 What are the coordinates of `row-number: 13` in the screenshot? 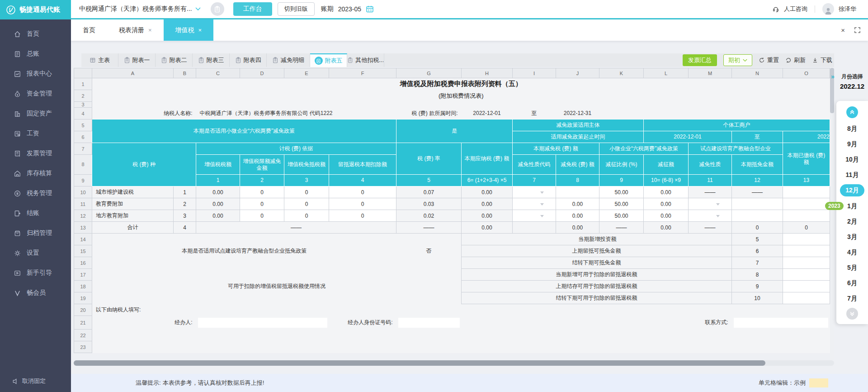 It's located at (83, 228).